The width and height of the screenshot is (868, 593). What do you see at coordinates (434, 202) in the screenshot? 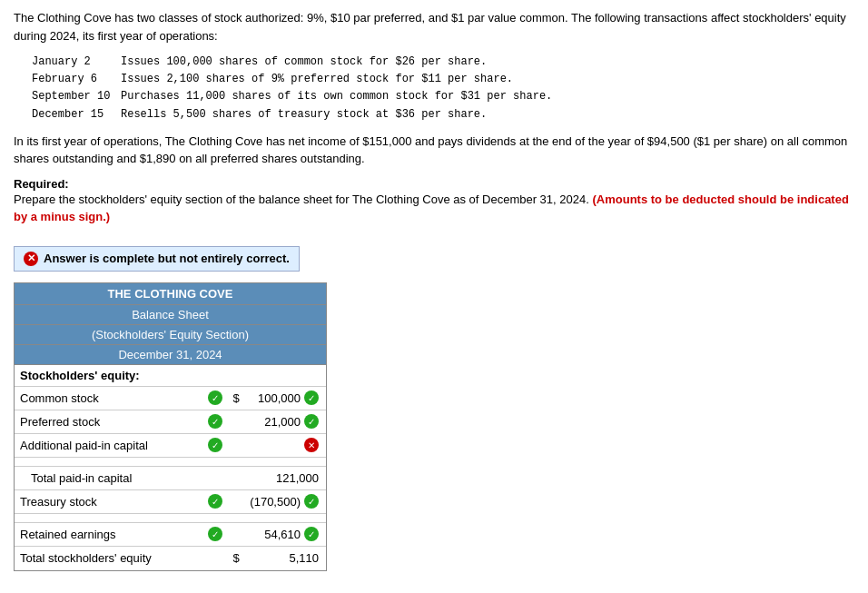
I see `required-section: Required: Prepare the stockholders' equi…` at bounding box center [434, 202].